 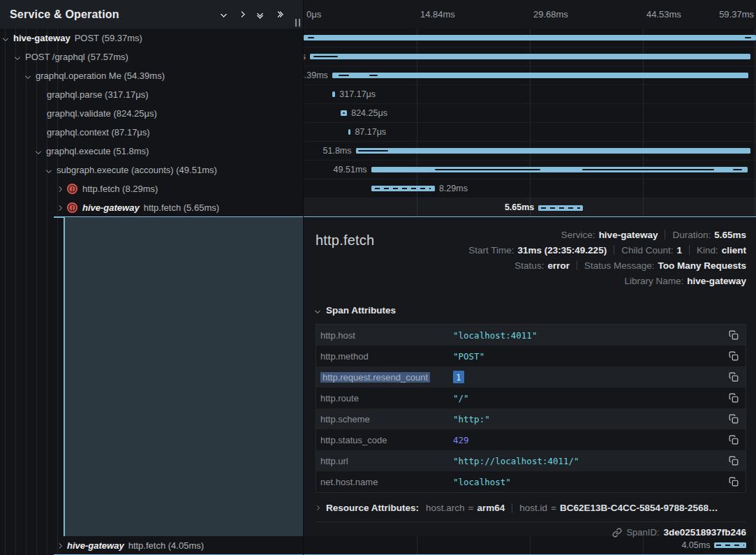 What do you see at coordinates (378, 38) in the screenshot?
I see `span-row-post: hive-gateway POST (59.37ms)` at bounding box center [378, 38].